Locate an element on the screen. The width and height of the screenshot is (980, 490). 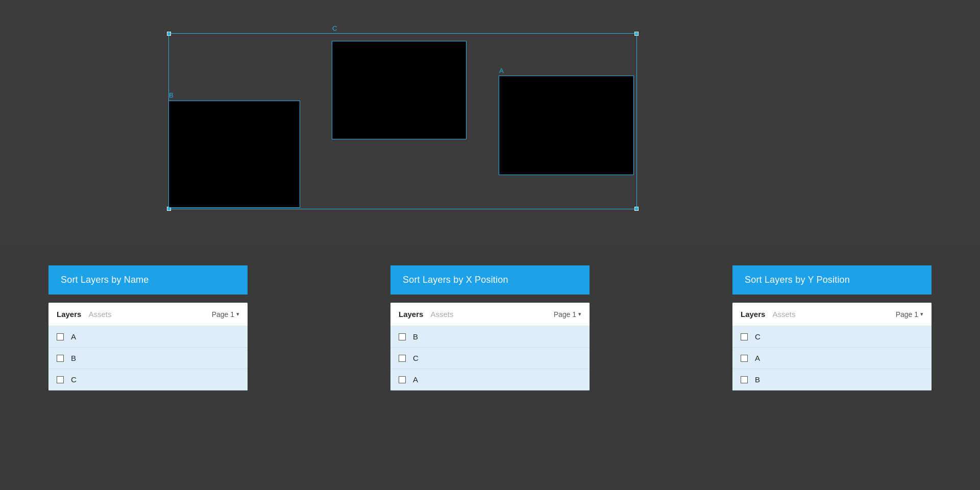
handle-tl is located at coordinates (169, 34).